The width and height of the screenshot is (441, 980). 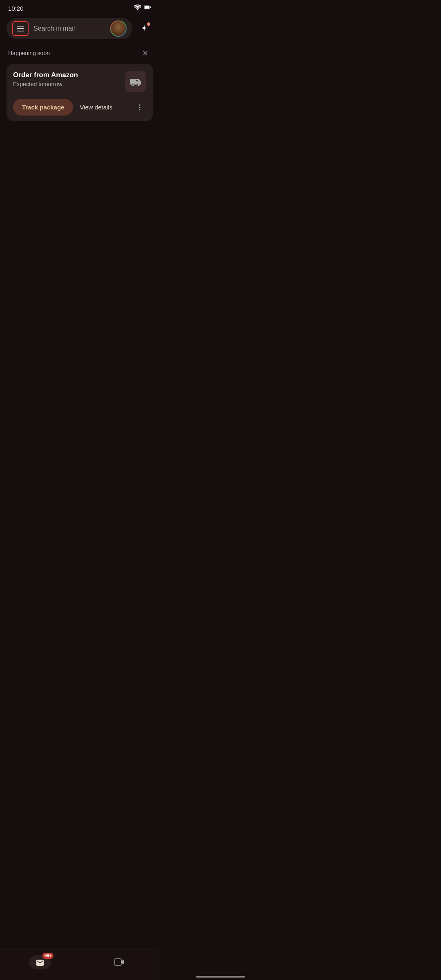 What do you see at coordinates (118, 29) in the screenshot?
I see `avatar-face` at bounding box center [118, 29].